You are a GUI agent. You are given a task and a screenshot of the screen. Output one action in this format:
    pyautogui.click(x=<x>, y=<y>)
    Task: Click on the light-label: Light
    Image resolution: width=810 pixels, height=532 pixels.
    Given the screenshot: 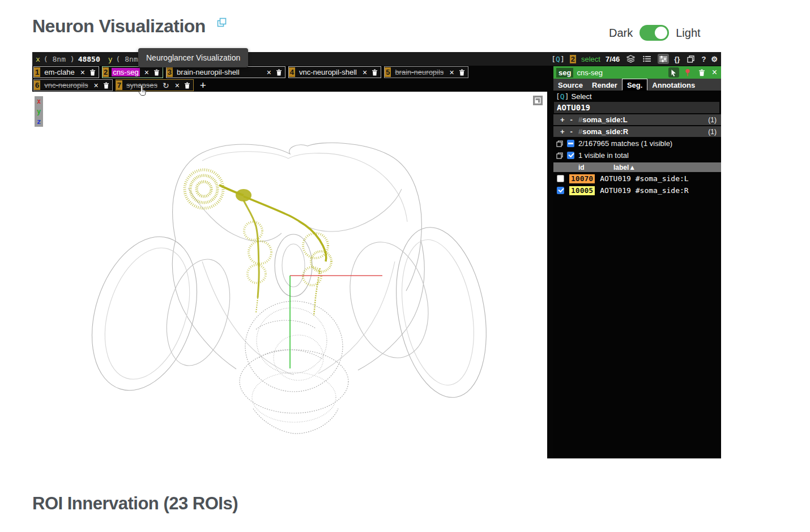 What is the action you would take?
    pyautogui.click(x=688, y=33)
    